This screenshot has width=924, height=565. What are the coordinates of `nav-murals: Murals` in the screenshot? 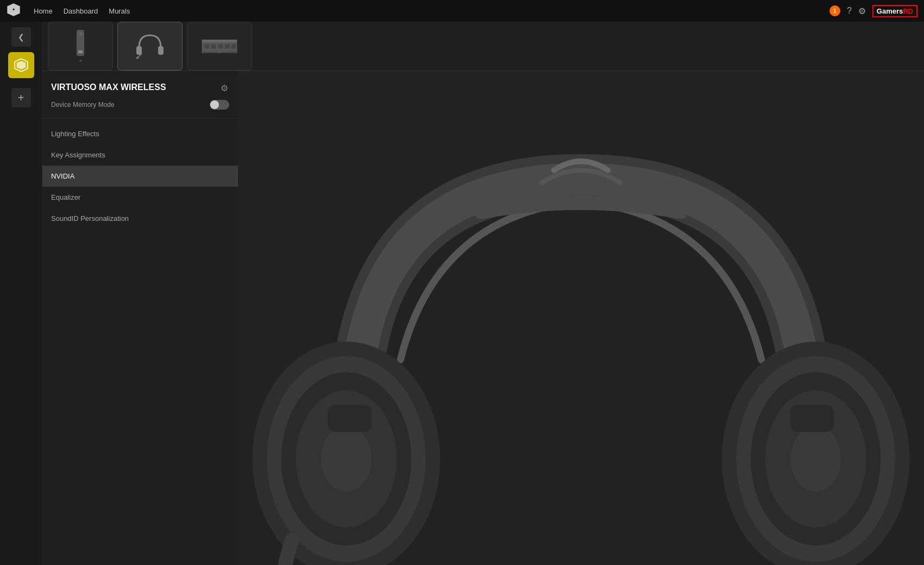 It's located at (120, 11).